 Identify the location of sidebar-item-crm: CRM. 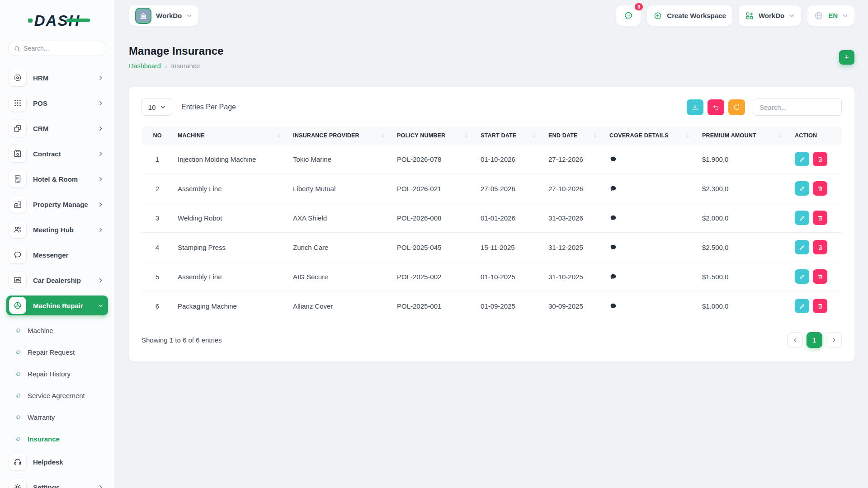
(57, 128).